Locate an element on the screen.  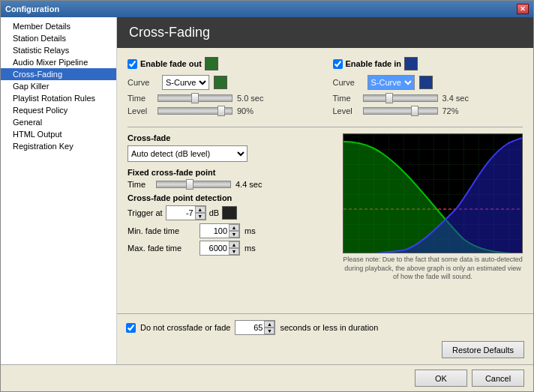
trigger-down-arrow: ▼ is located at coordinates (200, 216).